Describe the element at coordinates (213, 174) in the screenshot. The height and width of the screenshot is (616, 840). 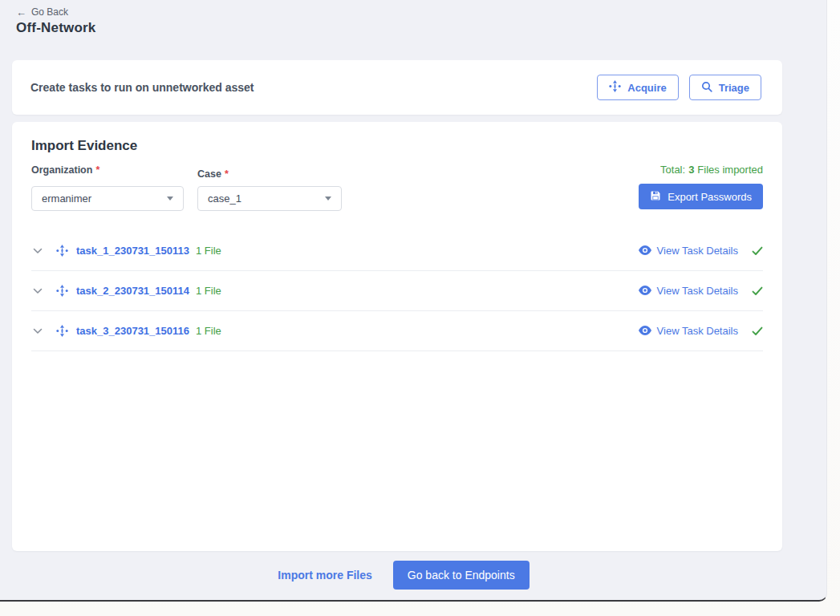
I see `case-label: Case *` at that location.